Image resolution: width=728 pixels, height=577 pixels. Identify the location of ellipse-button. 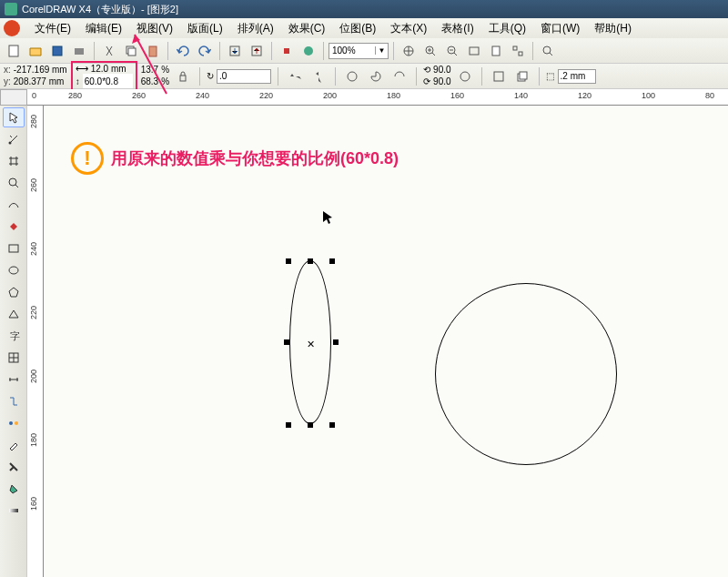
(352, 76).